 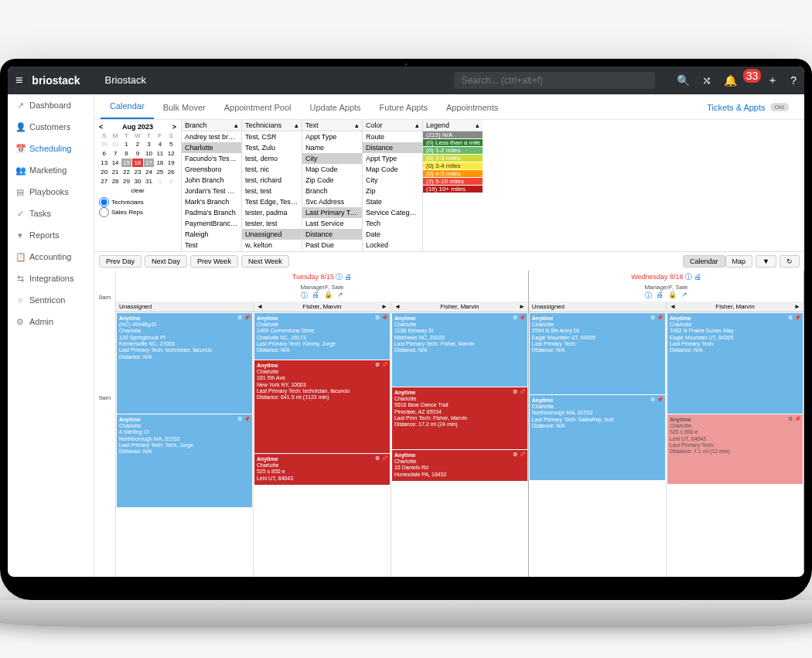 I want to click on tab-tickets-appts: Tickets & Appts Old, so click(x=748, y=107).